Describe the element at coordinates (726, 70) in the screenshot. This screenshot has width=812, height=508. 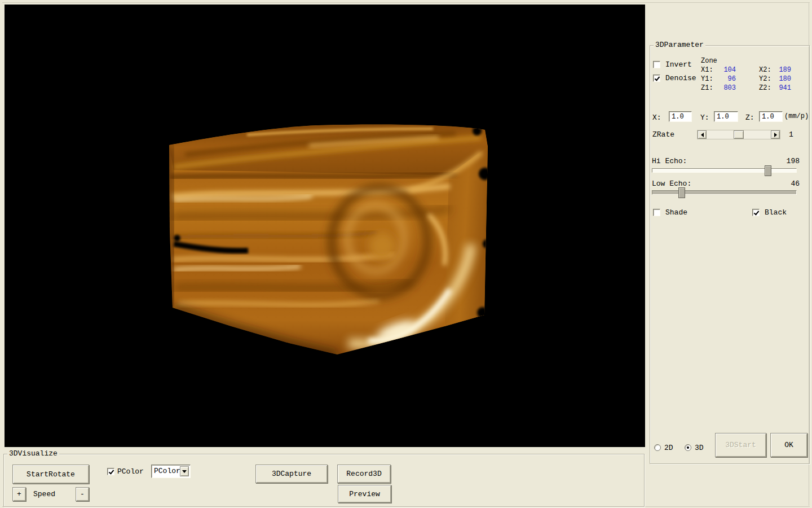
I see `zone-x1-value: 104` at that location.